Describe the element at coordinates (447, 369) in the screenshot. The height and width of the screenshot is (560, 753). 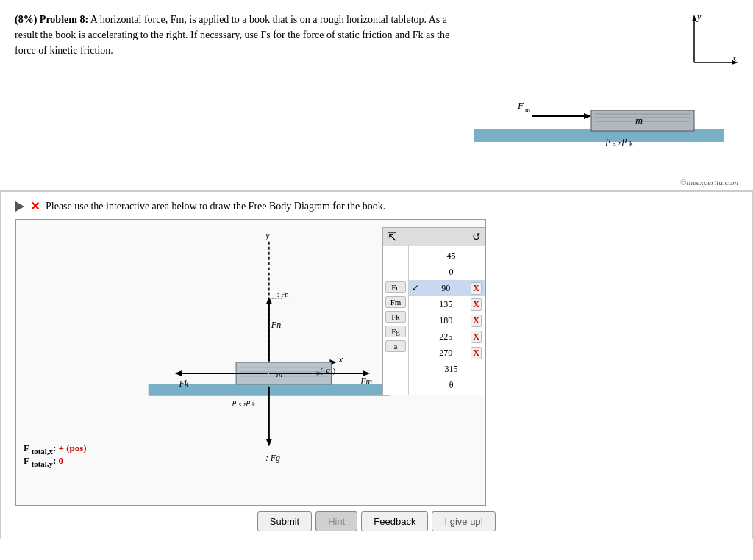
I see `angle-row-315: 315` at that location.